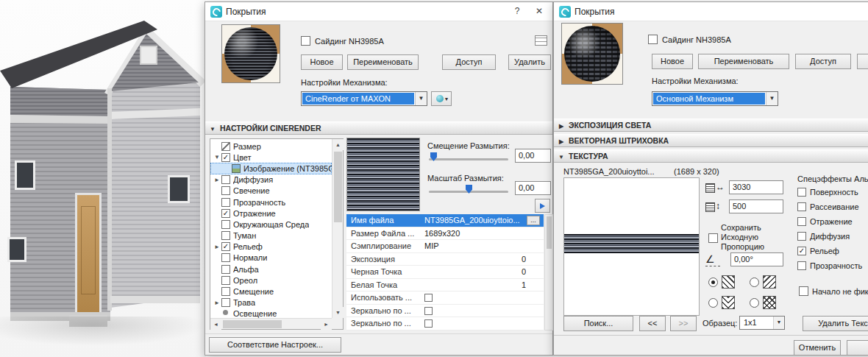 This screenshot has width=868, height=357. I want to click on section-light-exposure: ▶ЭКСПОЗИЦИЯ СВЕТА, so click(711, 125).